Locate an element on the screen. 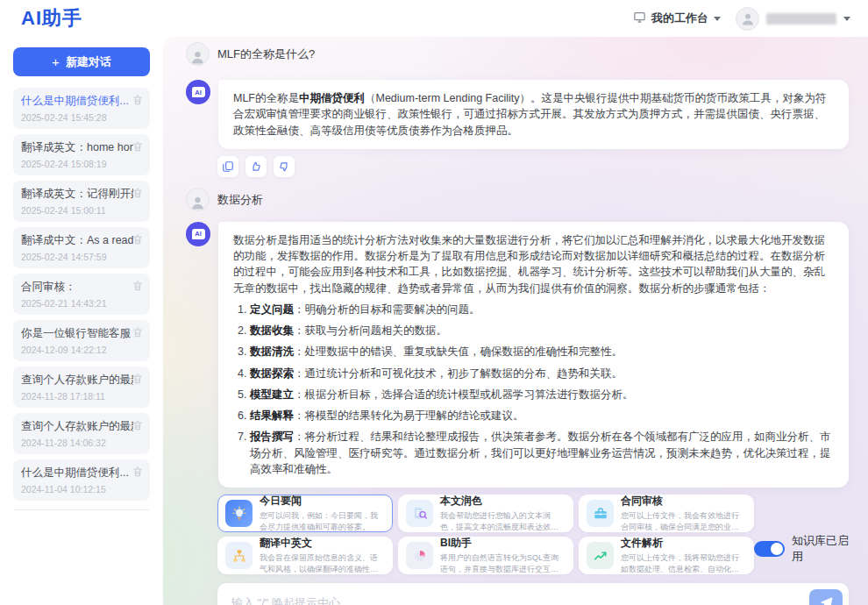  step-desc: ：根据分析目标，选择合适的统计模型或机器学习算法进行数据分析。 is located at coordinates (464, 395).